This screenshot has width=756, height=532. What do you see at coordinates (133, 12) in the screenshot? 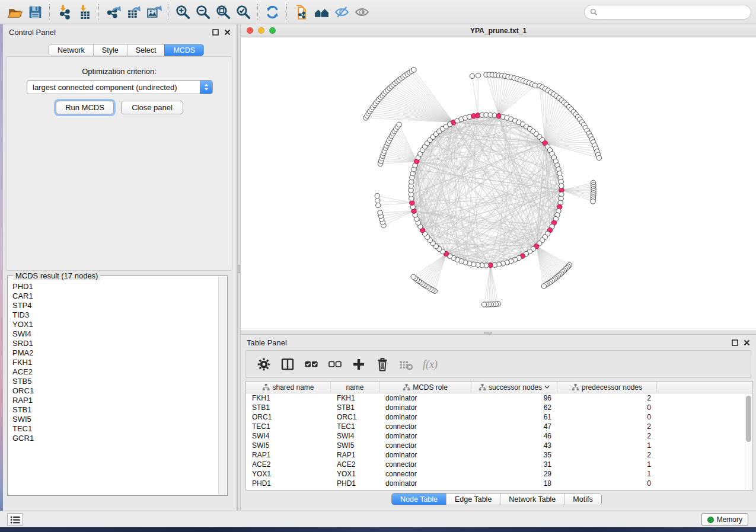
I see `export-table-icon` at bounding box center [133, 12].